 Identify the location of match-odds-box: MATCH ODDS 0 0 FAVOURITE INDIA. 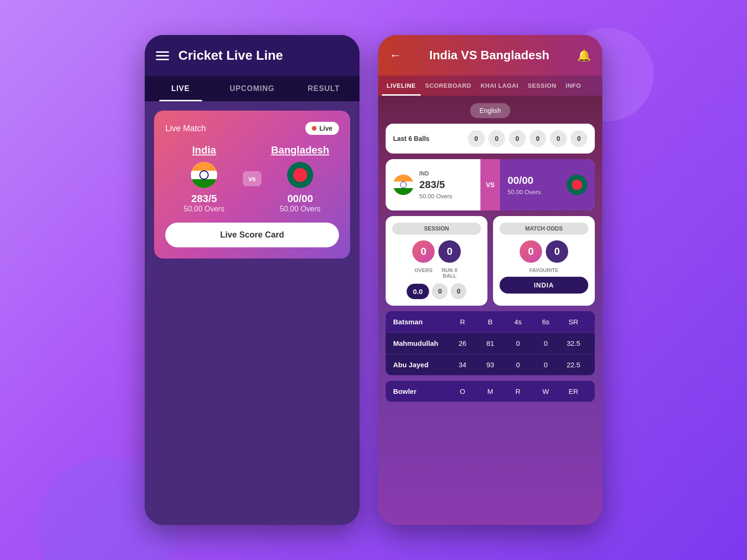
(544, 261).